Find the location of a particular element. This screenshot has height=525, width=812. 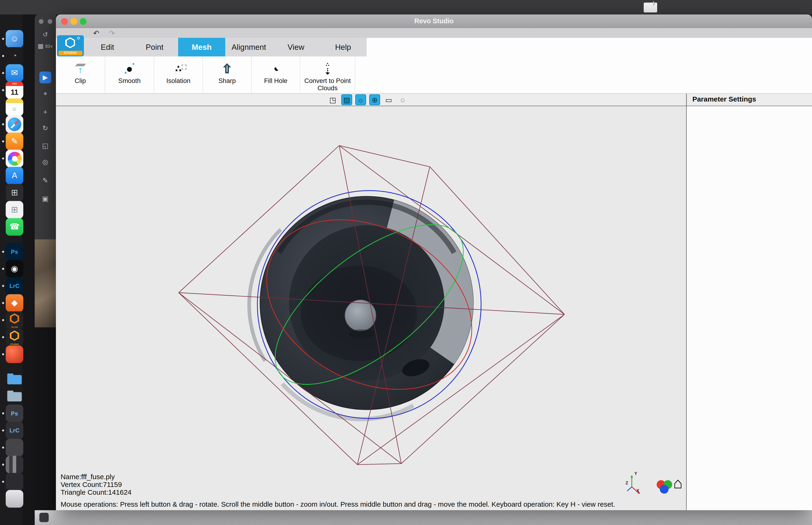

wallpaper-texture is located at coordinates (45, 283).